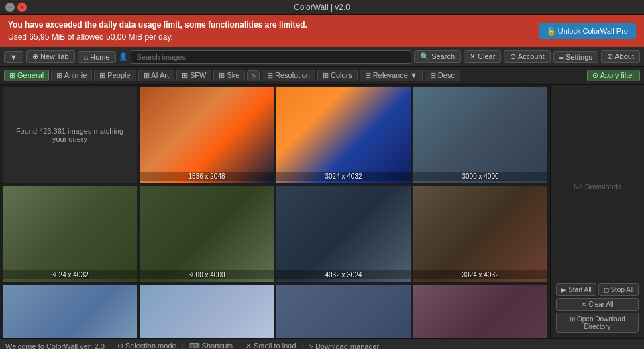 The width and height of the screenshot is (644, 349). What do you see at coordinates (343, 234) in the screenshot?
I see `image-cell: 4032 x 3024` at bounding box center [343, 234].